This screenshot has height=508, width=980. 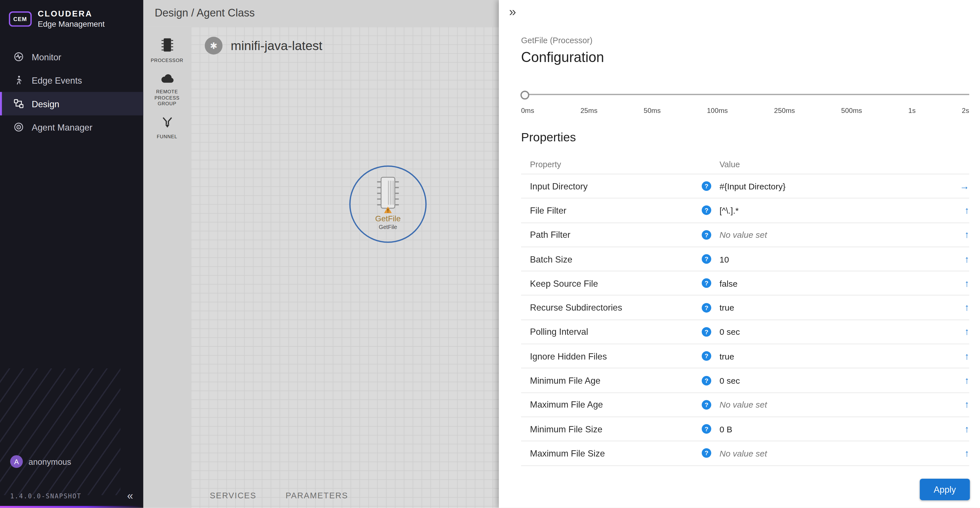 What do you see at coordinates (167, 128) in the screenshot?
I see `tool-funnel: FUNNEL` at bounding box center [167, 128].